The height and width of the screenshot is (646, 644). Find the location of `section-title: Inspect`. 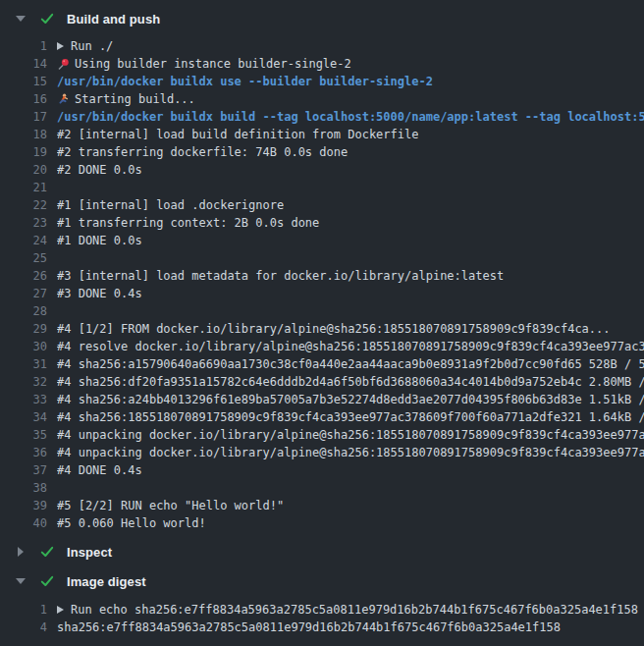

section-title: Inspect is located at coordinates (89, 552).